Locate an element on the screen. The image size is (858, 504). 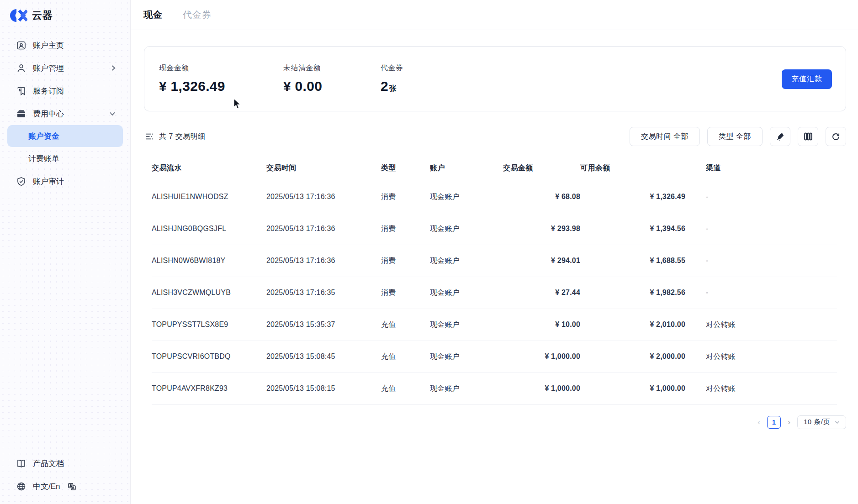
refresh-button is located at coordinates (836, 136).